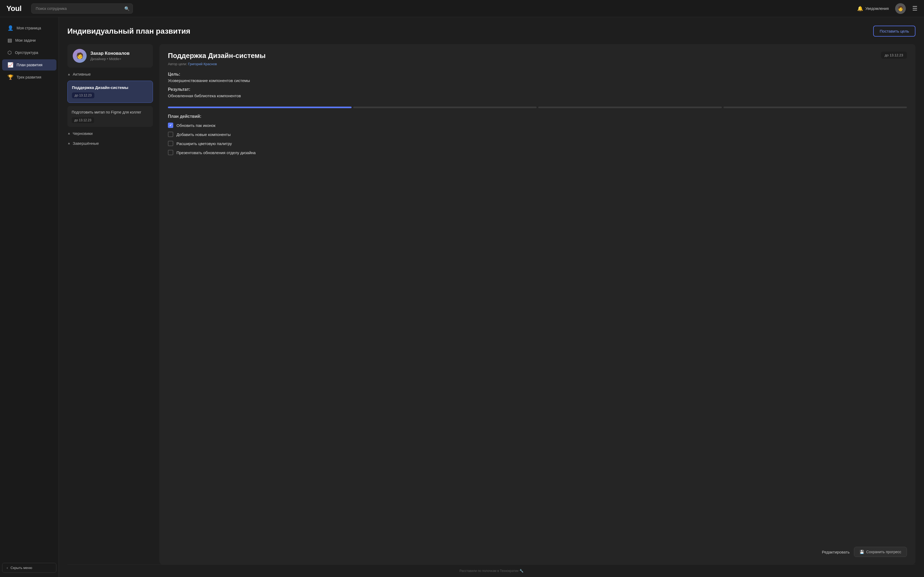  I want to click on sidebar-item-my-tasks: ▤ Мои задачи, so click(29, 40).